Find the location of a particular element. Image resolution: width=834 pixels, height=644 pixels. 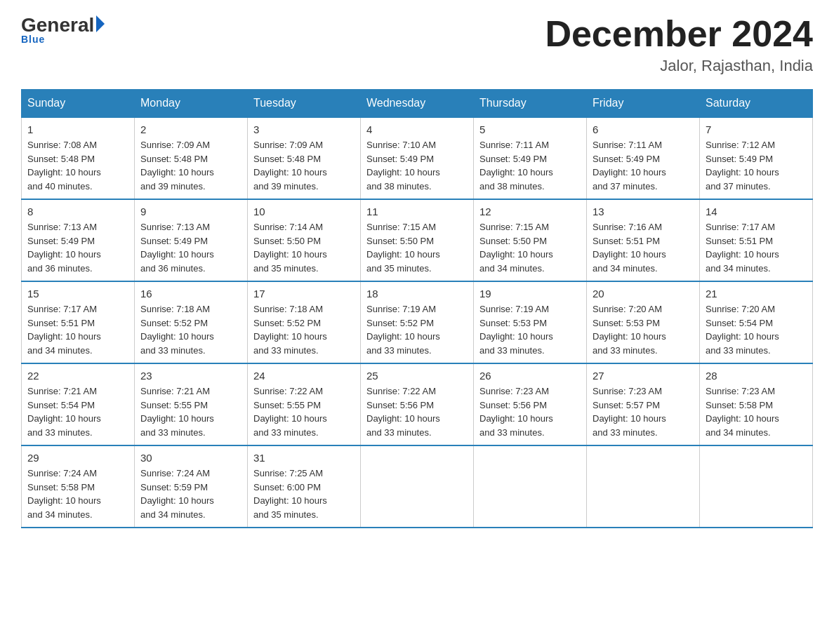

calendar-cell: 1 Sunrise: 7:08 AM Sunset: 5:48 PM Dayli… is located at coordinates (79, 159).